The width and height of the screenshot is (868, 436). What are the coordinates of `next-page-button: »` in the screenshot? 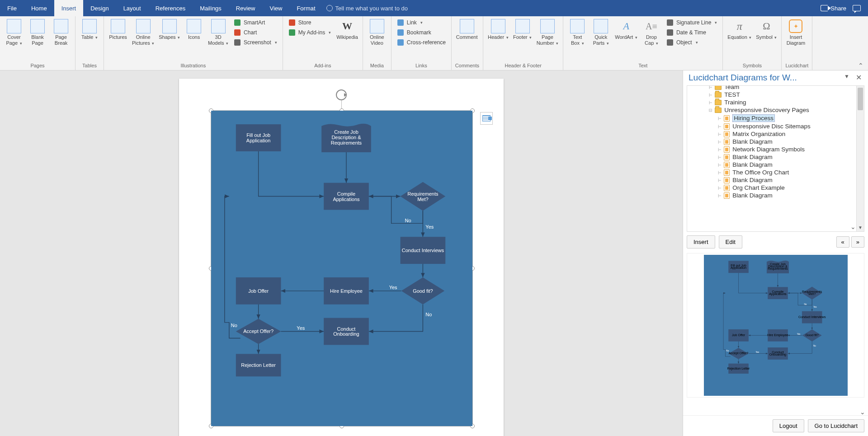 It's located at (858, 242).